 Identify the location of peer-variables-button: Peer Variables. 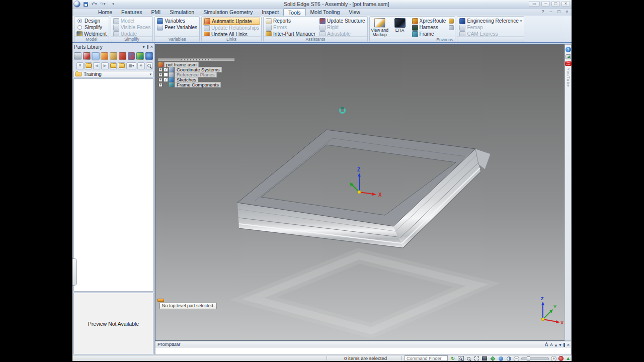
(177, 27).